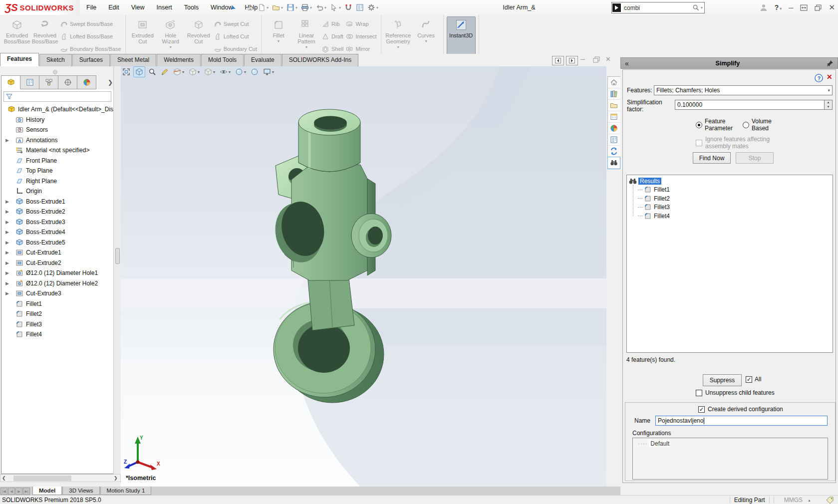  I want to click on boundary-boss-base-button: Boundary Boss/Base, so click(91, 49).